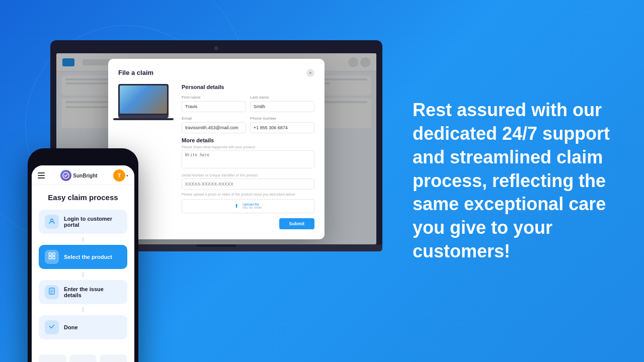  Describe the element at coordinates (83, 255) in the screenshot. I see `phone-device: SunBright T ▾ Easy claim process` at that location.